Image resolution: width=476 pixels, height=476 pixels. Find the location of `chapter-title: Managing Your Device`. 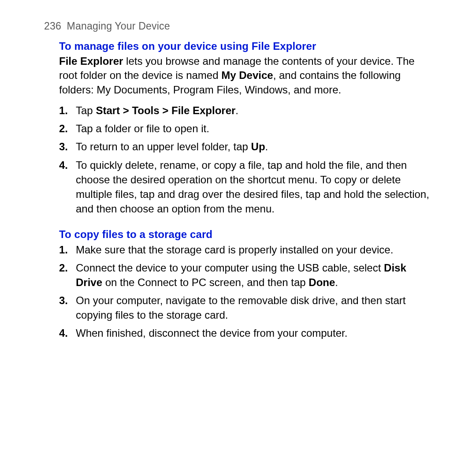

chapter-title: Managing Your Device is located at coordinates (119, 26).